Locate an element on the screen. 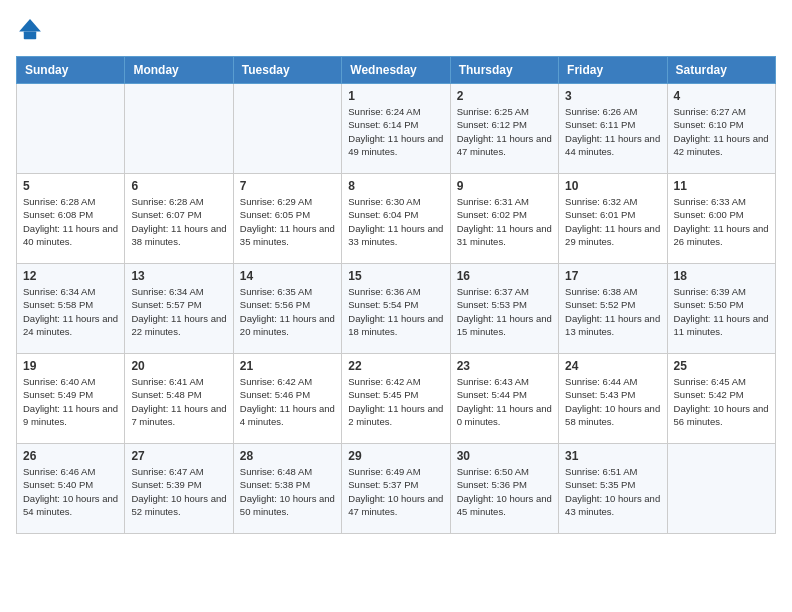 This screenshot has width=792, height=612. day-info: Sunrise: 6:40 AM Sunset: 5:49 PM Dayligh… is located at coordinates (70, 402).